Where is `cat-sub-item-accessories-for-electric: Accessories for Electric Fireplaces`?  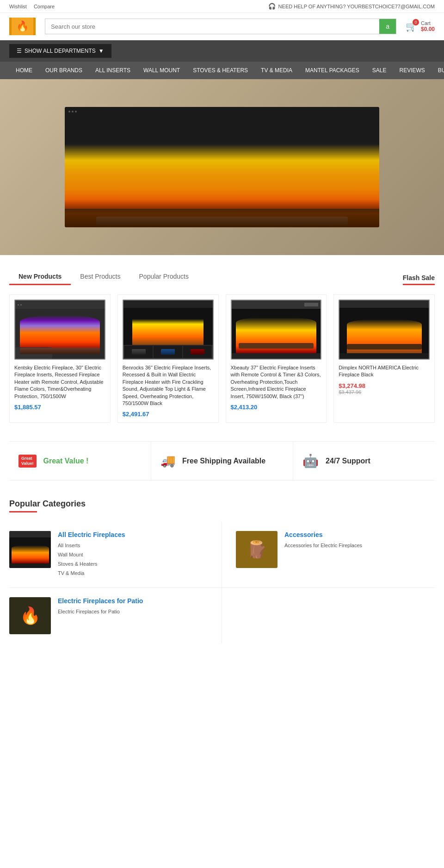
cat-sub-item-accessories-for-electric: Accessories for Electric Fireplaces is located at coordinates (323, 546).